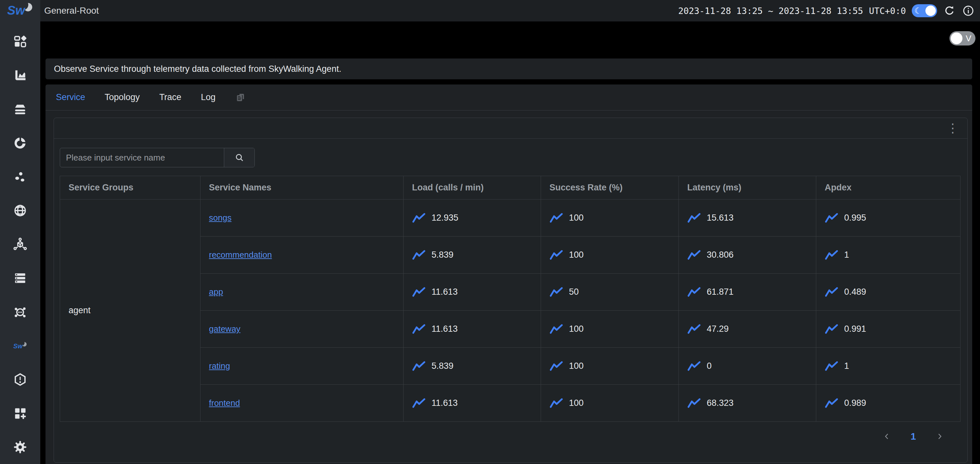 The height and width of the screenshot is (464, 980). What do you see at coordinates (748, 403) in the screenshot?
I see `latency-cell: 68.323` at bounding box center [748, 403].